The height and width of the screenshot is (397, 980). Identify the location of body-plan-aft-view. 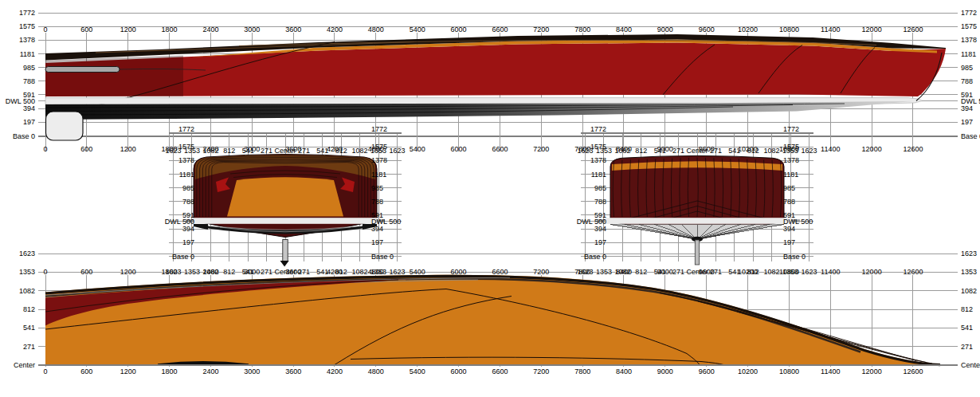
(698, 210).